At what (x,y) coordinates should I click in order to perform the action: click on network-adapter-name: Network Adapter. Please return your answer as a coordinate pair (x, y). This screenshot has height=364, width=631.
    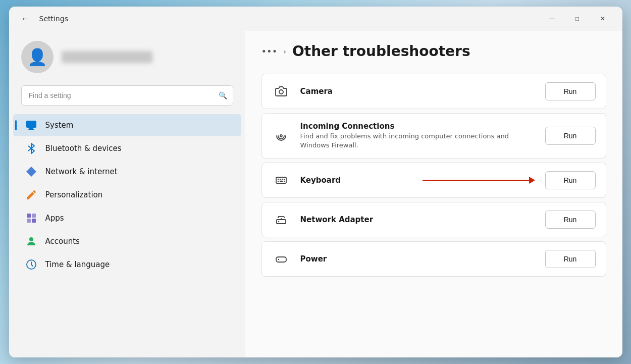
    Looking at the image, I should click on (418, 220).